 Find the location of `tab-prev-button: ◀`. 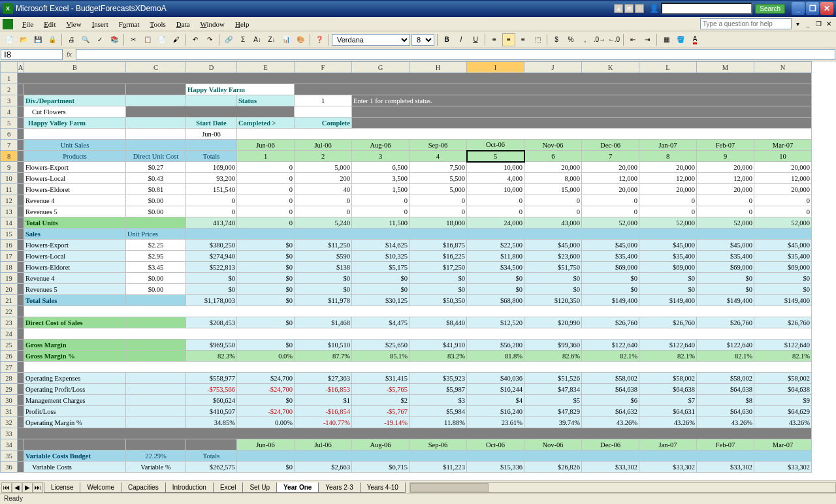

tab-prev-button: ◀ is located at coordinates (17, 488).